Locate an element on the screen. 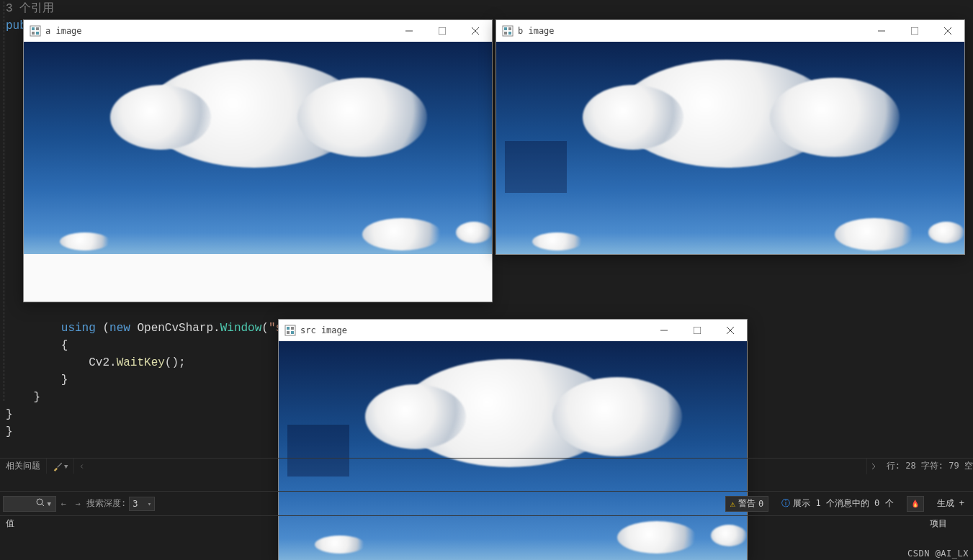 This screenshot has width=973, height=560. column-value-label: 值 is located at coordinates (63, 524).